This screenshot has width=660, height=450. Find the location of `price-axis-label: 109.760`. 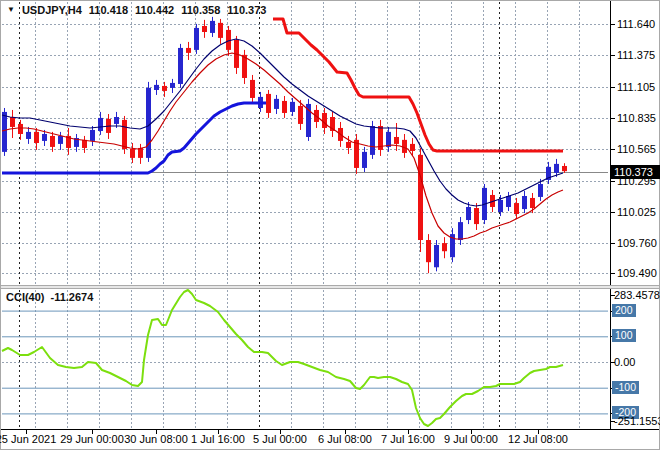

price-axis-label: 109.760 is located at coordinates (637, 243).